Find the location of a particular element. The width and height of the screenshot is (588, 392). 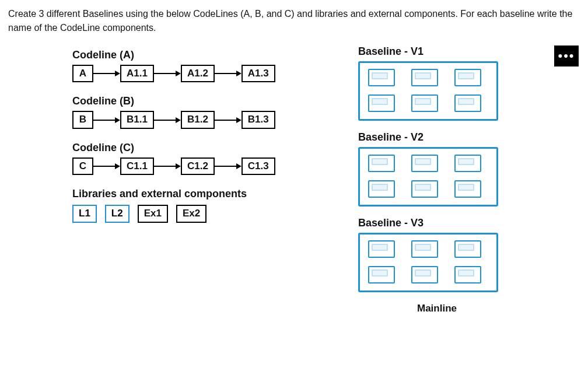

library-item: L2 is located at coordinates (117, 214).